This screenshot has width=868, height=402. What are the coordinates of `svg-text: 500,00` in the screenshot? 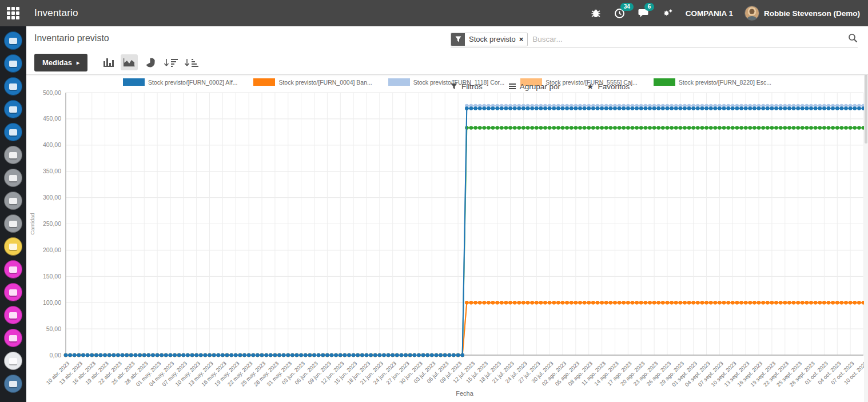 It's located at (52, 93).